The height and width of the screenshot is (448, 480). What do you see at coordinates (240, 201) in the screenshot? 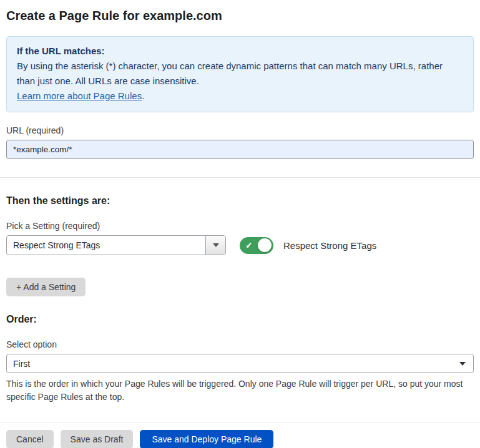
I see `settings-heading: Then the settings are:` at bounding box center [240, 201].